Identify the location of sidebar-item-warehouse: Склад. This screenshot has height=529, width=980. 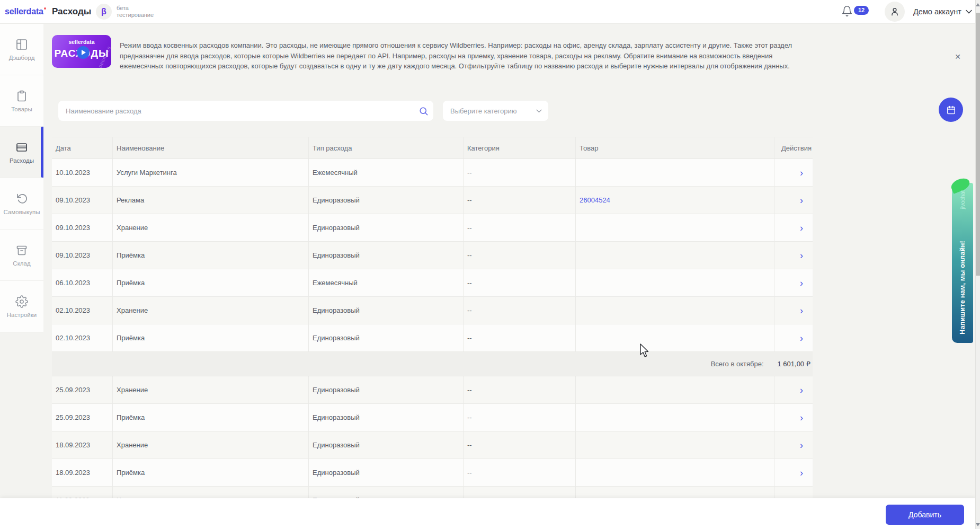
(22, 255).